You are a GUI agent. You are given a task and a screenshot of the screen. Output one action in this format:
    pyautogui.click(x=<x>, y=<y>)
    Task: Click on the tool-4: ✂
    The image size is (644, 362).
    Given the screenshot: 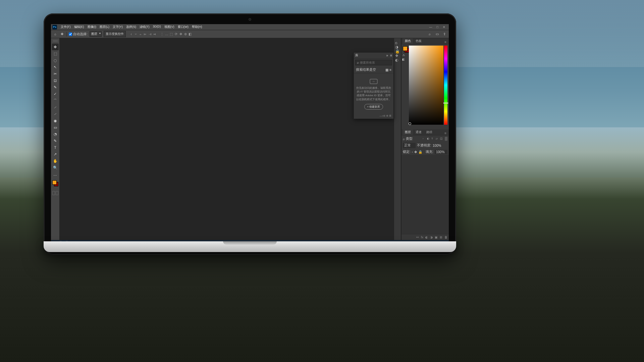 What is the action you would take?
    pyautogui.click(x=55, y=74)
    